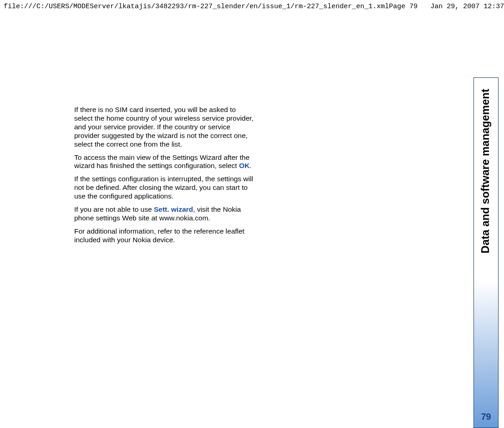 This screenshot has width=504, height=428. Describe the element at coordinates (486, 417) in the screenshot. I see `page-number: 79` at that location.